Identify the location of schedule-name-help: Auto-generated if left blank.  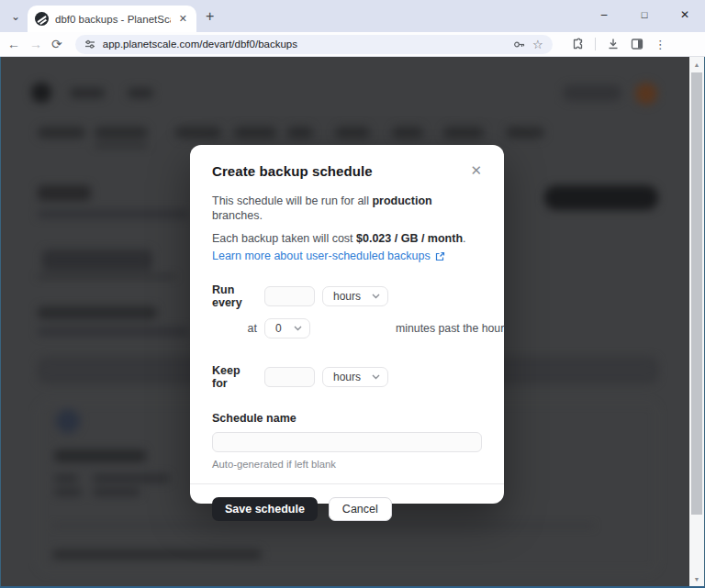
(347, 464).